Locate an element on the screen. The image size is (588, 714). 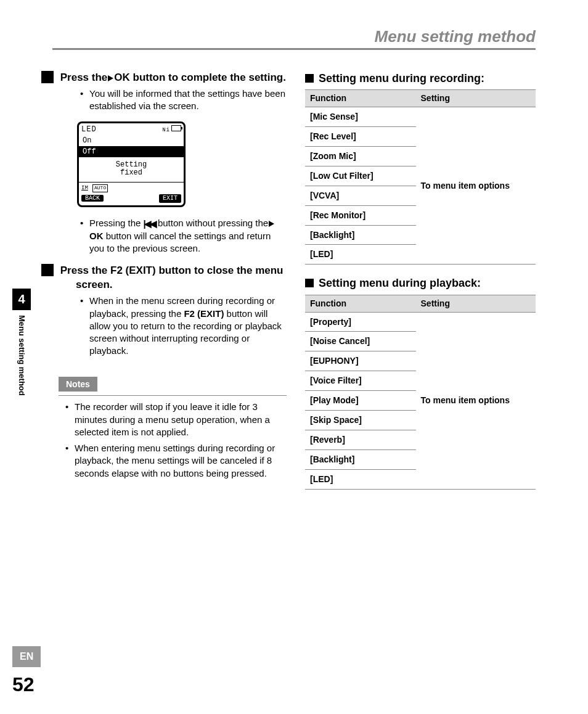
recording-table: Function Setting [Mic Sense] To menu ite… is located at coordinates (420, 177).